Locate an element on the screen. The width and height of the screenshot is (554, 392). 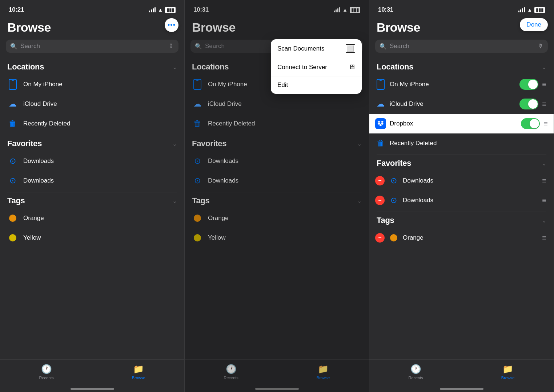
drag-handle-iphone-3: ≡ is located at coordinates (544, 84).